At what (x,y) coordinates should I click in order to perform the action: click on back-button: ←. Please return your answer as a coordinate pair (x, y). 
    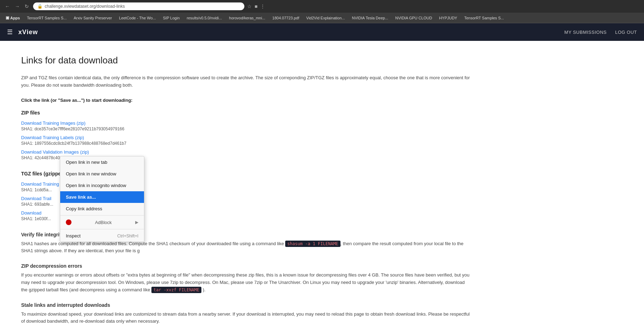
    Looking at the image, I should click on (7, 6).